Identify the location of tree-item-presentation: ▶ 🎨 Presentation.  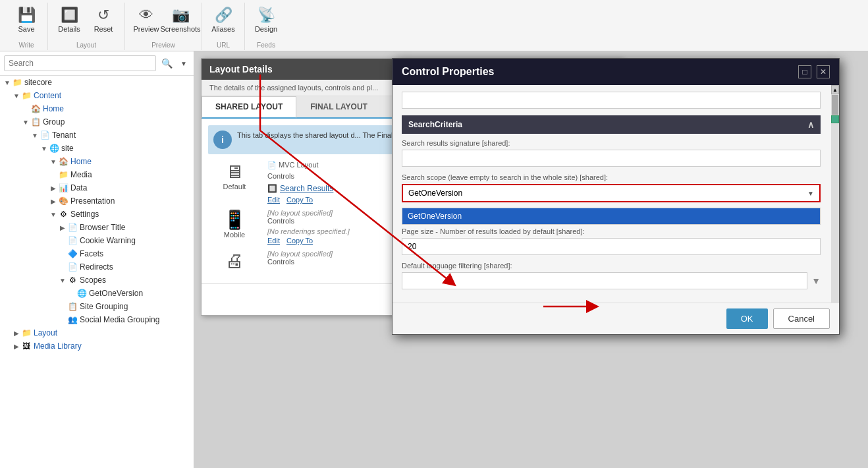
(97, 201).